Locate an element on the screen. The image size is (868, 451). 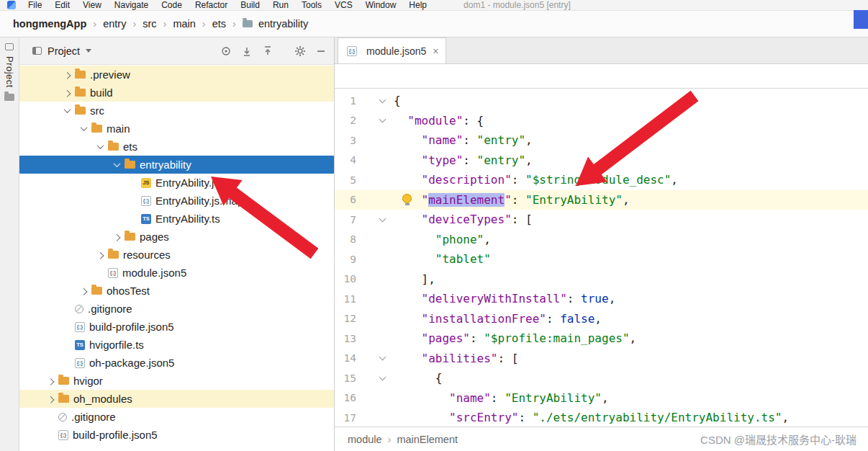
line-number: 12 is located at coordinates (345, 318).